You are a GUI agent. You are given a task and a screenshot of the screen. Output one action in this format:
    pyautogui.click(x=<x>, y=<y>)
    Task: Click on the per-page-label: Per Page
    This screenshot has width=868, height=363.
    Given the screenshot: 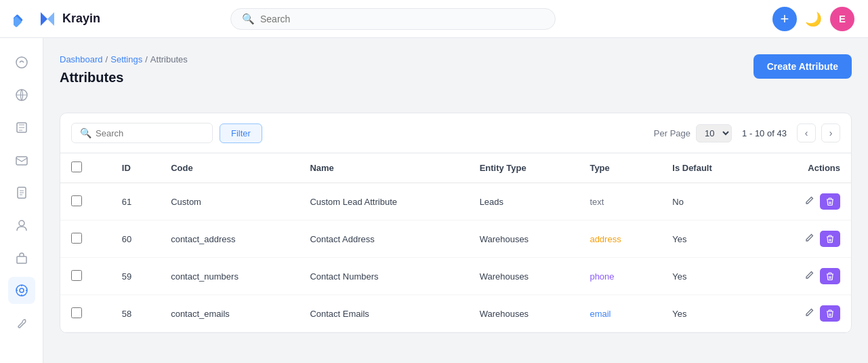 What is the action you would take?
    pyautogui.click(x=672, y=133)
    